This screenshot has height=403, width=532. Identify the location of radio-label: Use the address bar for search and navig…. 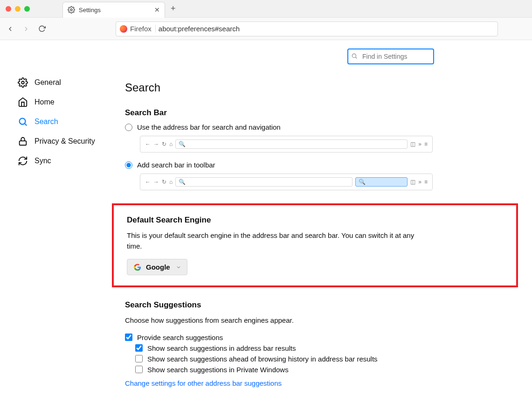
(209, 127).